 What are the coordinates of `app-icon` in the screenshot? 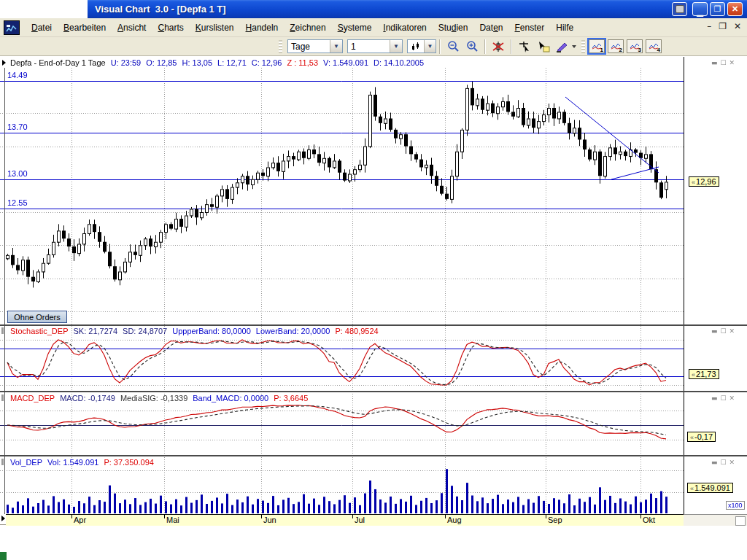 It's located at (12, 28).